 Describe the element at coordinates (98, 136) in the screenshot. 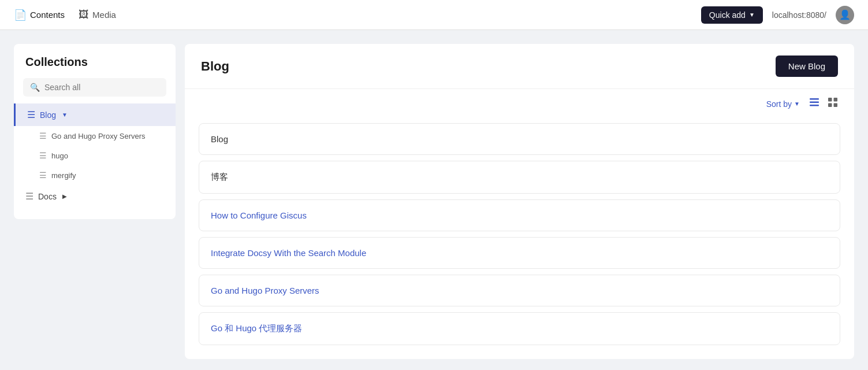

I see `sidebar-go-hugo-proxy-label: Go and Hugo Proxy Servers` at that location.